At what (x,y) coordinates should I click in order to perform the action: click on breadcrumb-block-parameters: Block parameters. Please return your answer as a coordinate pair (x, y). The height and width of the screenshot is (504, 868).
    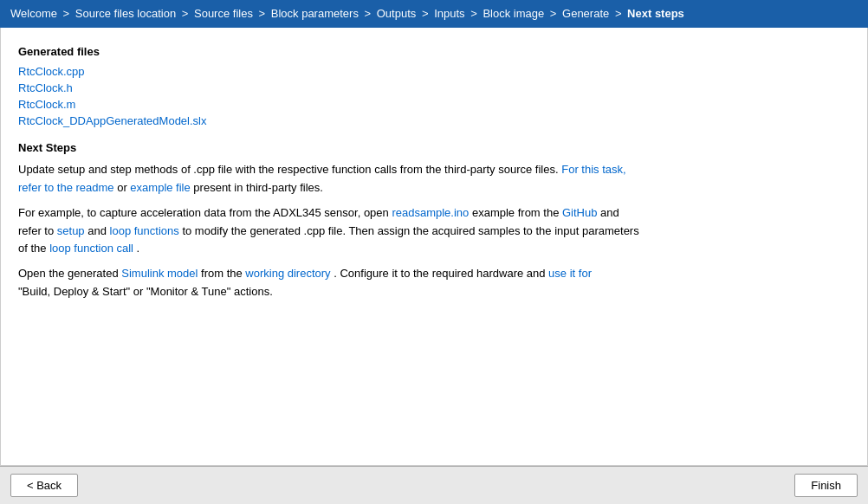
    Looking at the image, I should click on (315, 14).